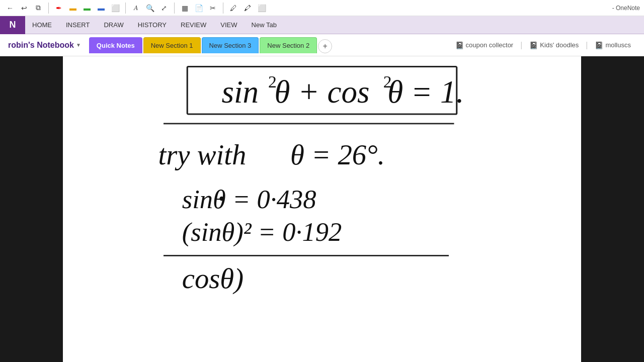 The image size is (644, 362). Describe the element at coordinates (230, 45) in the screenshot. I see `tab-section3-label: New Section 3` at that location.